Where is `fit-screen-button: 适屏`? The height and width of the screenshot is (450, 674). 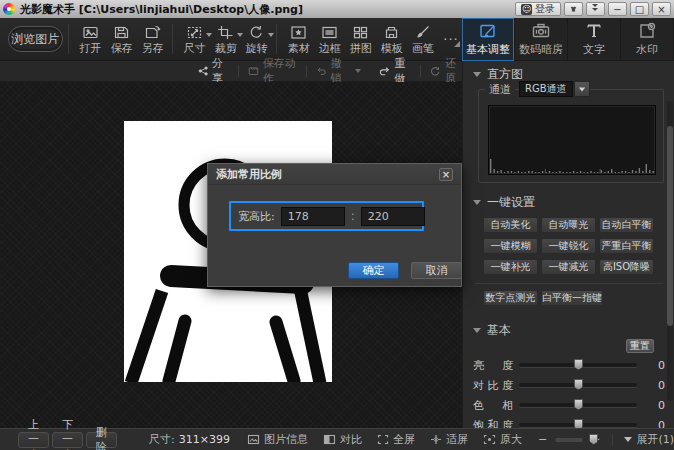
fit-screen-button: 适屏 is located at coordinates (449, 440).